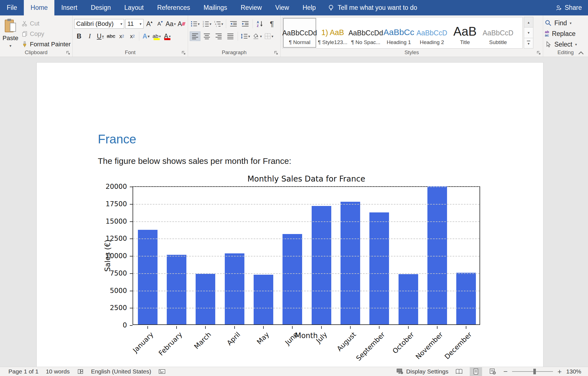  What do you see at coordinates (46, 44) in the screenshot?
I see `format-painter-button: Format Painter` at bounding box center [46, 44].